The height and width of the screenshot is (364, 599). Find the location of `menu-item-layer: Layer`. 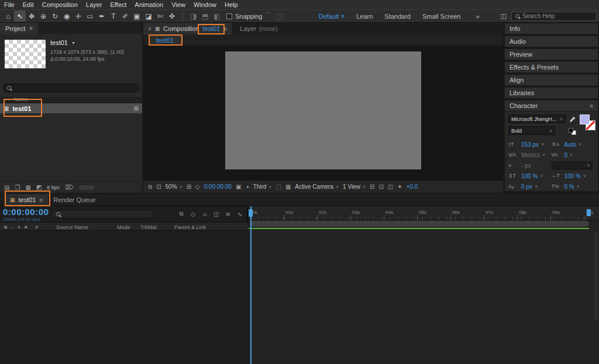

menu-item-layer: Layer is located at coordinates (94, 5).